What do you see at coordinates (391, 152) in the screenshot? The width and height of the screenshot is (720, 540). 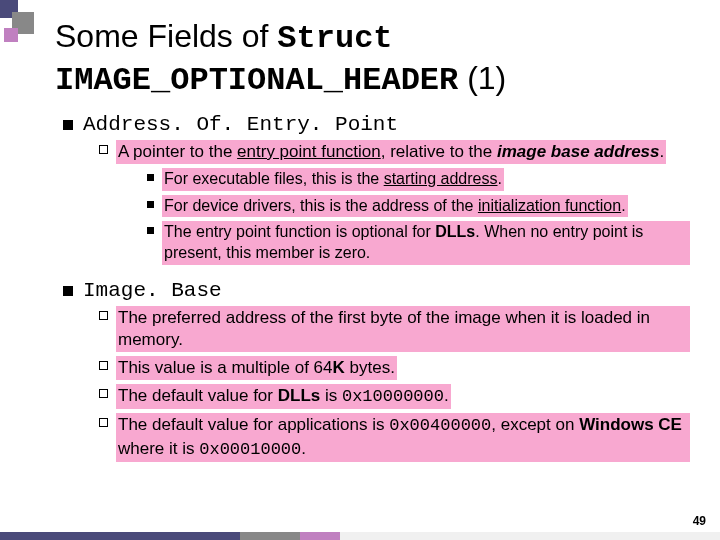 I see `list-item-text: A pointer to the entry point function, r…` at bounding box center [391, 152].